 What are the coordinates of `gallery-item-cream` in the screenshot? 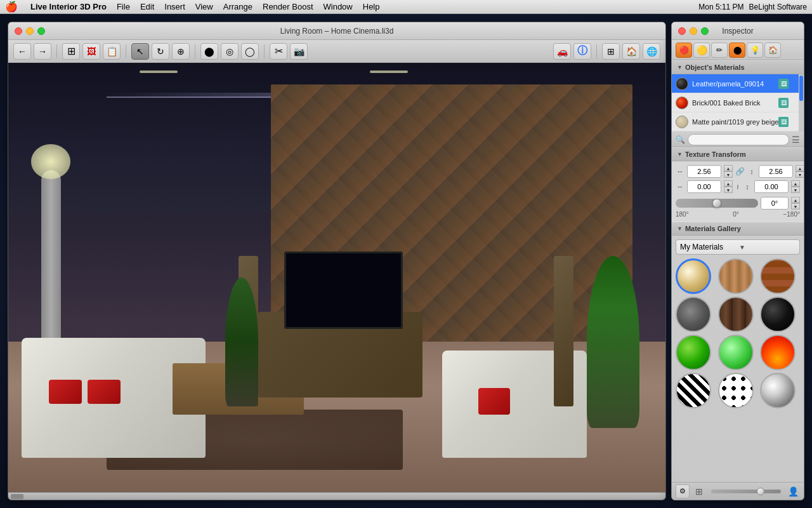 It's located at (693, 276).